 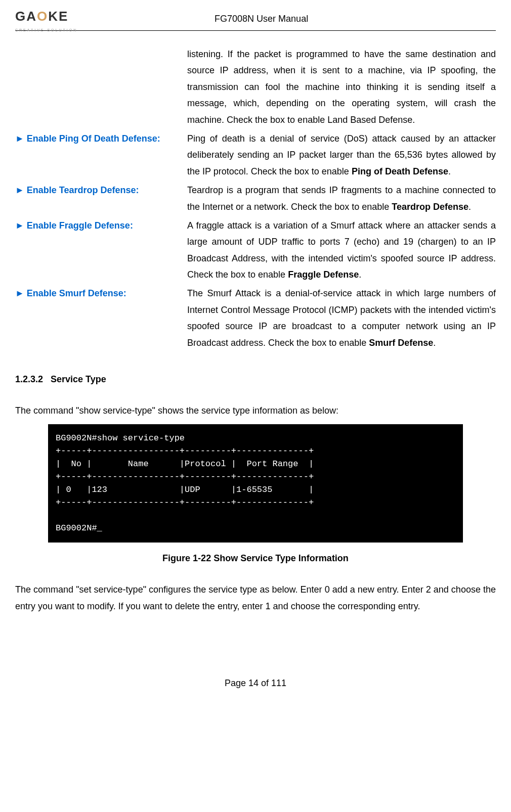 I want to click on definition-item: ► Enable Fraggle Defense:A fraggle attac…, so click(x=256, y=250).